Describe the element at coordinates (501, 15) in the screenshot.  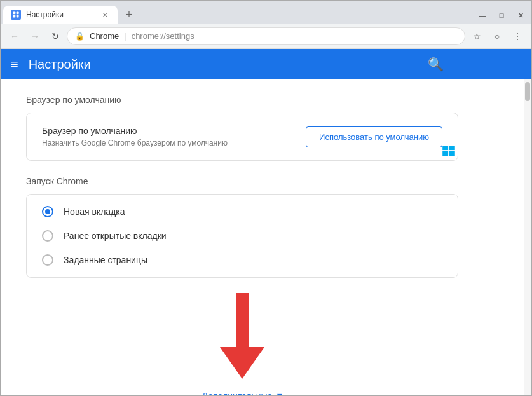
I see `maximize-button: □` at that location.